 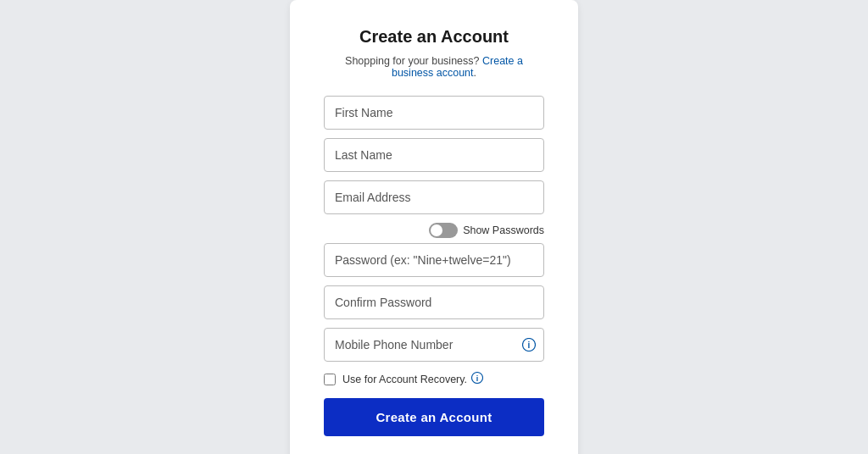 What do you see at coordinates (330, 379) in the screenshot?
I see `account-recovery-checkbox` at bounding box center [330, 379].